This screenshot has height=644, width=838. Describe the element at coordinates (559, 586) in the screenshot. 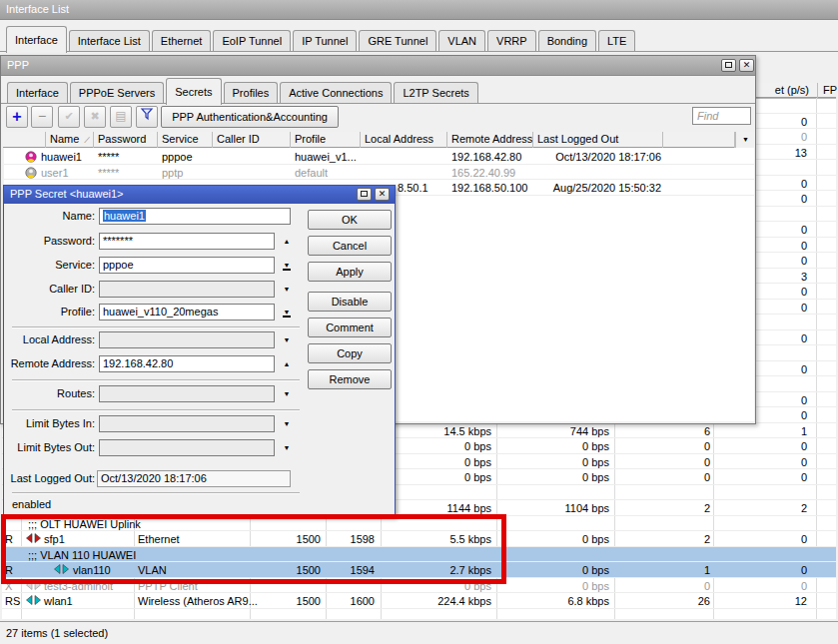

I see `rx-rate-value: 0 bps` at that location.